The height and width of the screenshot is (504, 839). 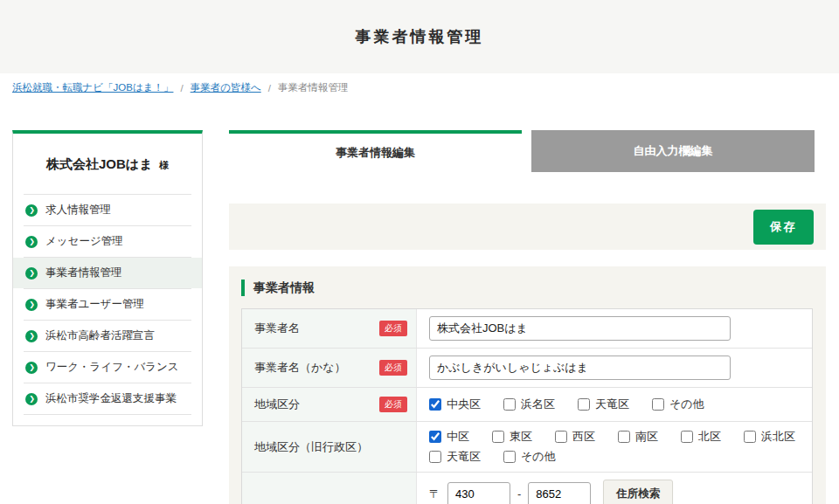 I want to click on breadcrumb-link-home: 浜松就職・転職ナビ「JOBはま！」, so click(x=93, y=87).